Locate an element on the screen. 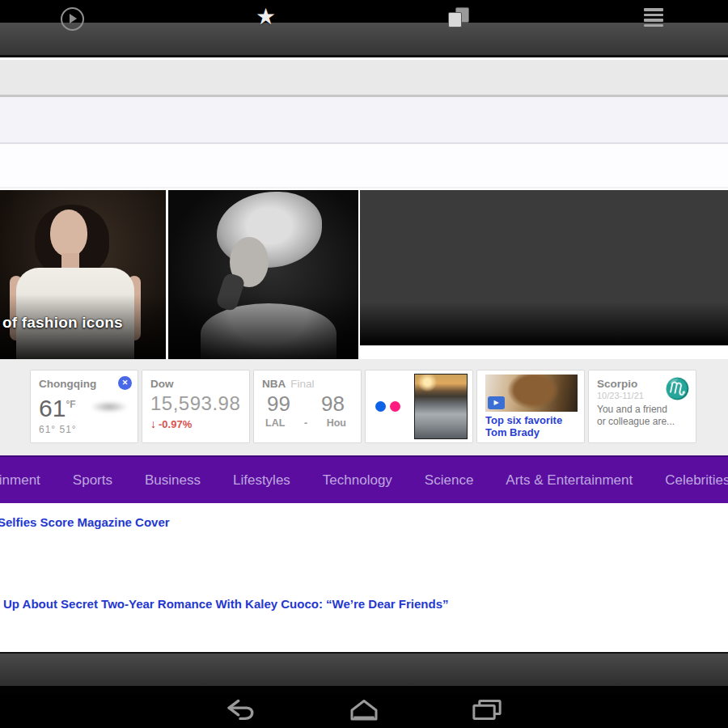  figure-face is located at coordinates (69, 233).